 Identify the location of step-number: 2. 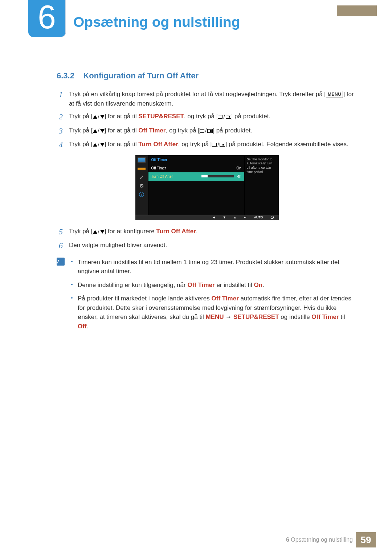
(64, 117).